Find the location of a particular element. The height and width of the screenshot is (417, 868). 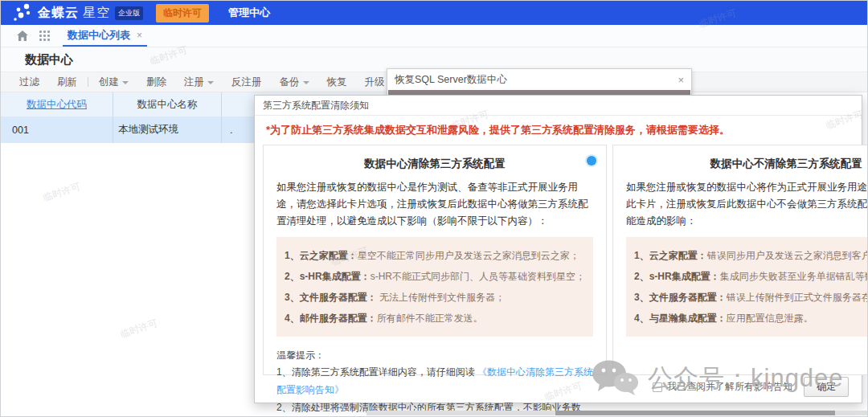

modal-title: 第三方系统配置清除须知 is located at coordinates (558, 106).